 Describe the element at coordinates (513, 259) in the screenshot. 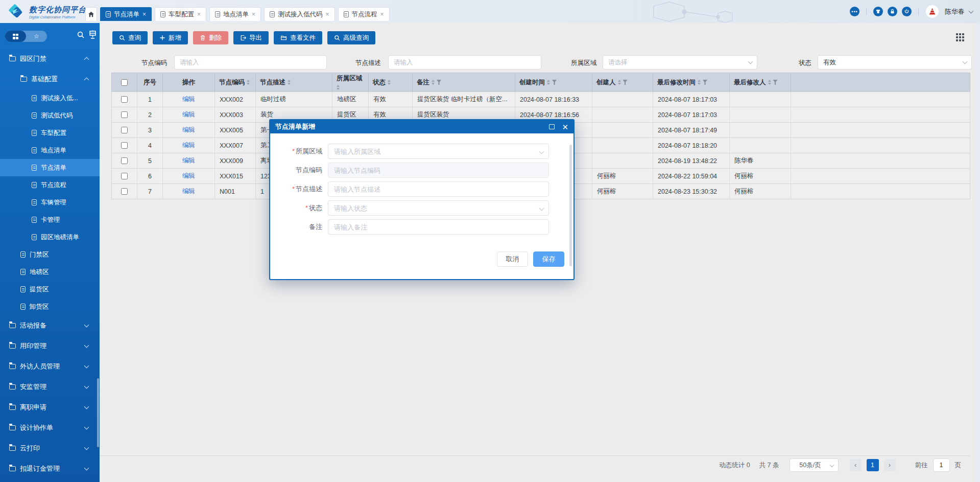

I see `cancel-button: 取消` at that location.